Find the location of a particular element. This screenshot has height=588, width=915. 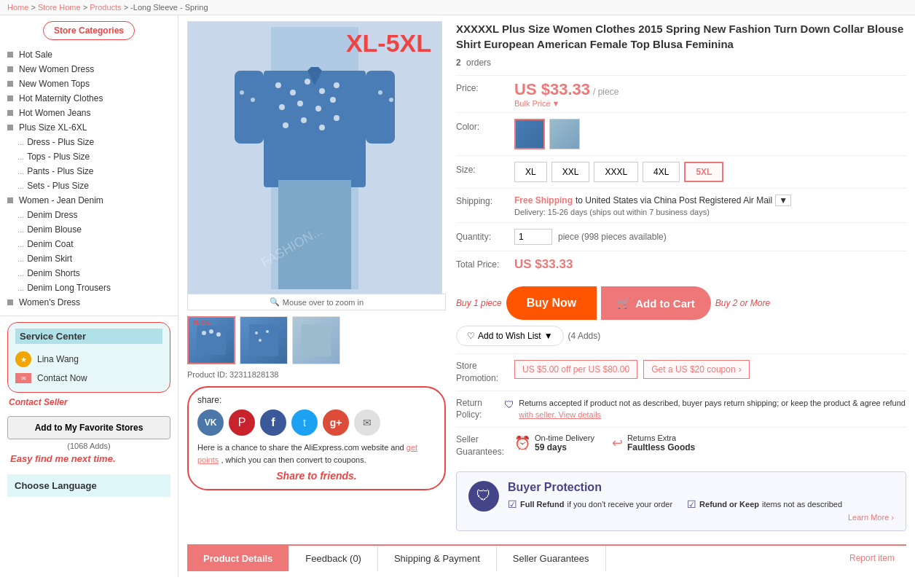

seller-guarantees-row: SellerGuarantees: ⏰ On-time Delivery 59 … is located at coordinates (681, 446).